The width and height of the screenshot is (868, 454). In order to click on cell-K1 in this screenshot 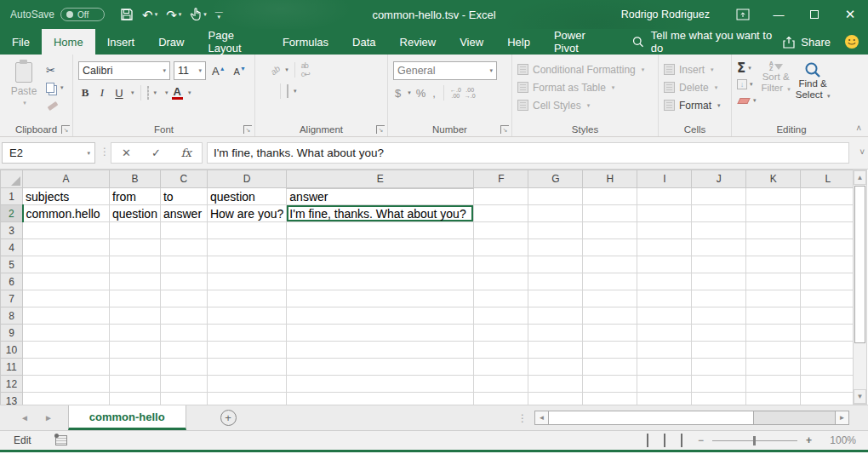, I will do `click(774, 197)`.